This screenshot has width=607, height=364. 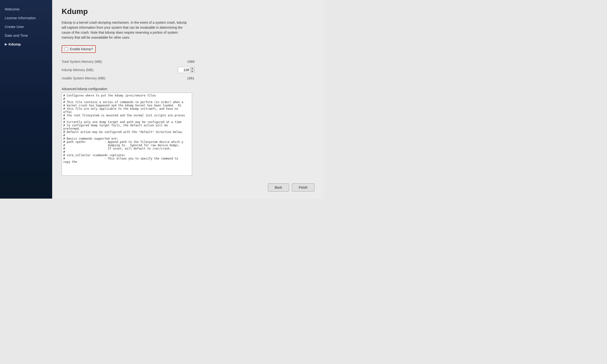 What do you see at coordinates (192, 72) in the screenshot?
I see `spinner-down-button: ▼` at bounding box center [192, 72].